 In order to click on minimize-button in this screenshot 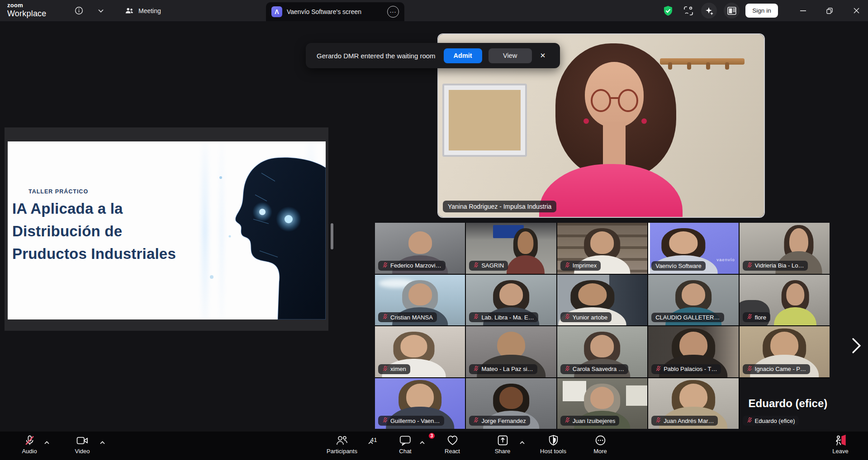, I will do `click(803, 11)`.